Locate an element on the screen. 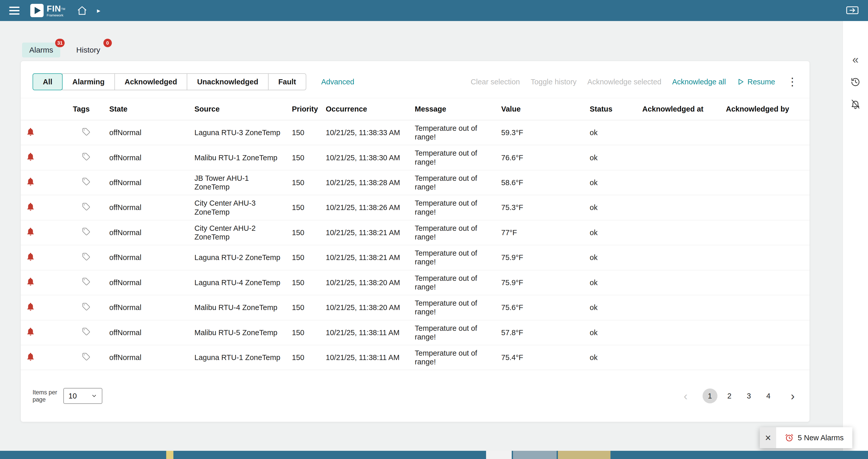 The width and height of the screenshot is (868, 459). resume-button: Resume is located at coordinates (756, 82).